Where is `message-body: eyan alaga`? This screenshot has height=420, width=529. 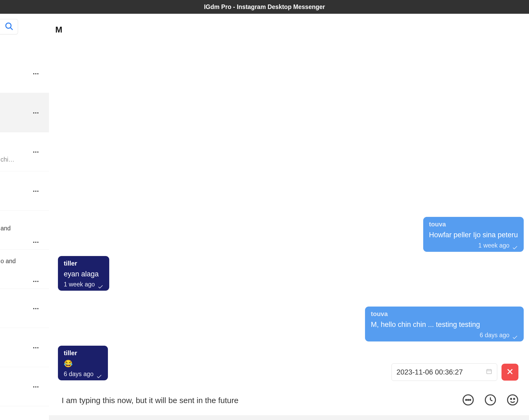 message-body: eyan alaga is located at coordinates (84, 274).